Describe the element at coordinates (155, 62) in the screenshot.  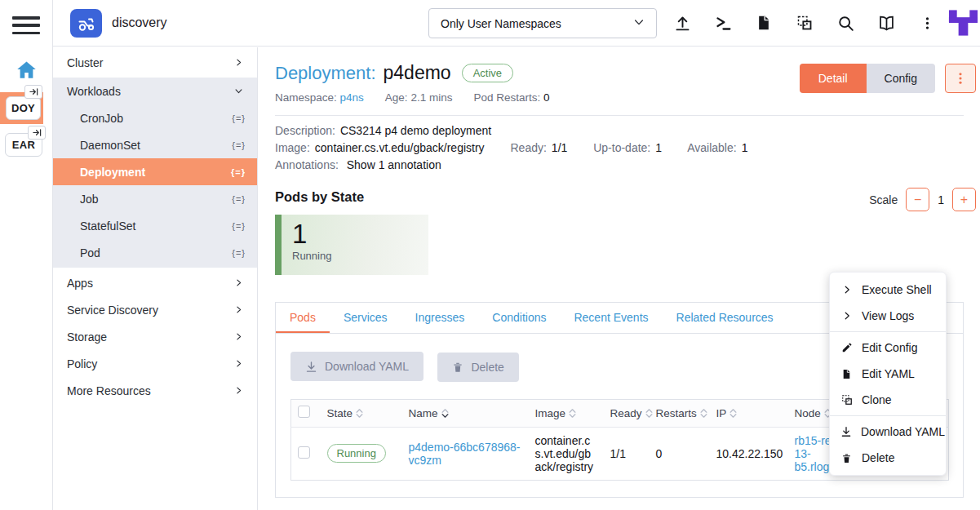
I see `sidebar-item-cluster: Cluster` at that location.